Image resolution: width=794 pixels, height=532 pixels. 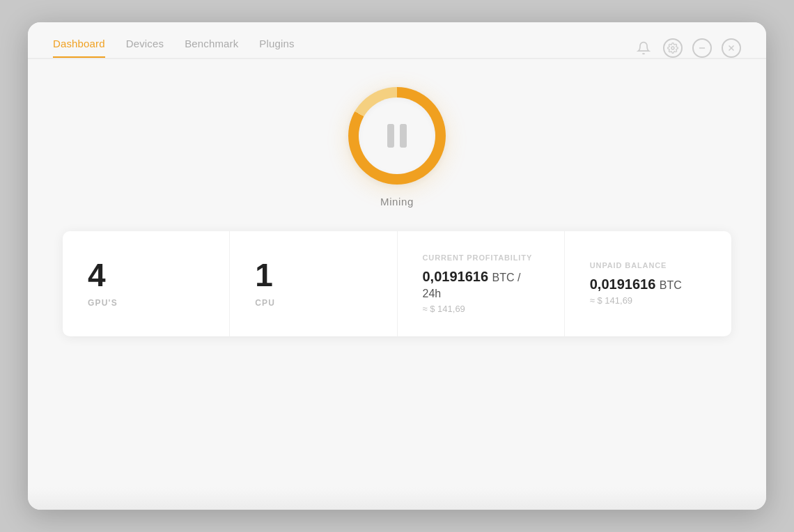 What do you see at coordinates (97, 275) in the screenshot?
I see `gpu-count-value: 4` at bounding box center [97, 275].